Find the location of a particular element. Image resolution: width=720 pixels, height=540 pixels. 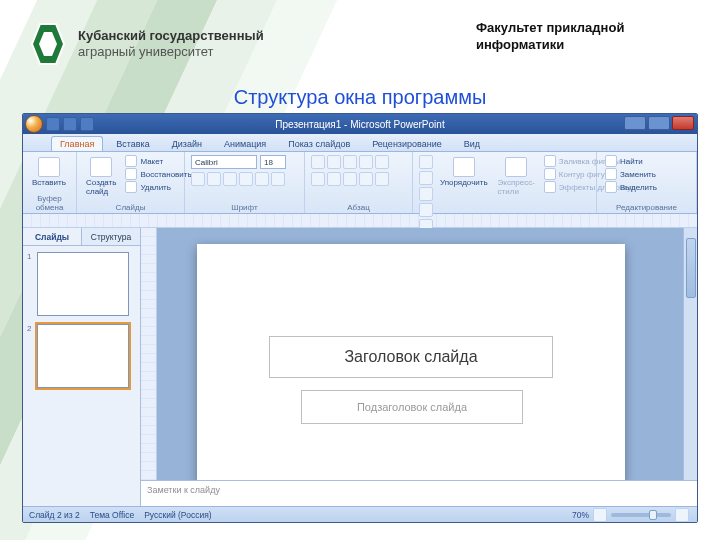

status-language: Русский (Россия) is located at coordinates (178, 515).